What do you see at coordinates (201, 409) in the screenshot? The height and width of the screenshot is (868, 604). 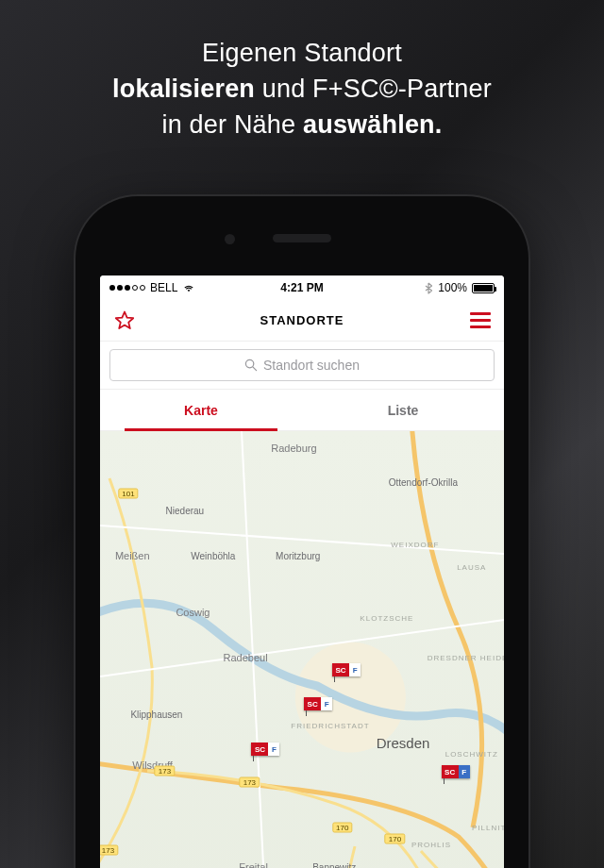 I see `tab-karte: Karte` at bounding box center [201, 409].